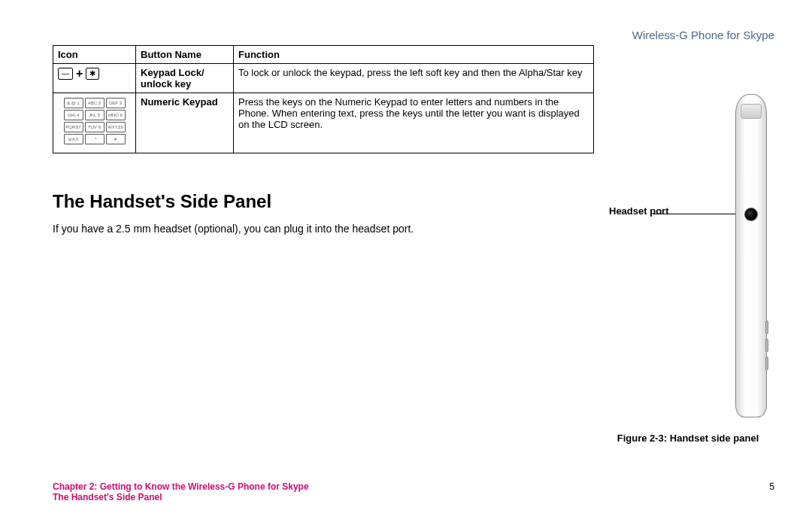 The height and width of the screenshot is (525, 812). I want to click on button-func: To lock or unlock the keypad, press the …, so click(414, 78).